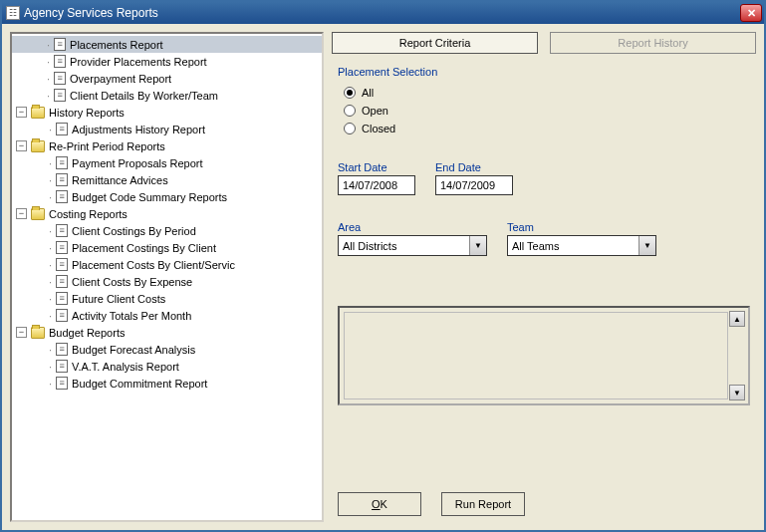 This screenshot has width=766, height=532. Describe the element at coordinates (483, 504) in the screenshot. I see `run-report-button: Run Report` at that location.